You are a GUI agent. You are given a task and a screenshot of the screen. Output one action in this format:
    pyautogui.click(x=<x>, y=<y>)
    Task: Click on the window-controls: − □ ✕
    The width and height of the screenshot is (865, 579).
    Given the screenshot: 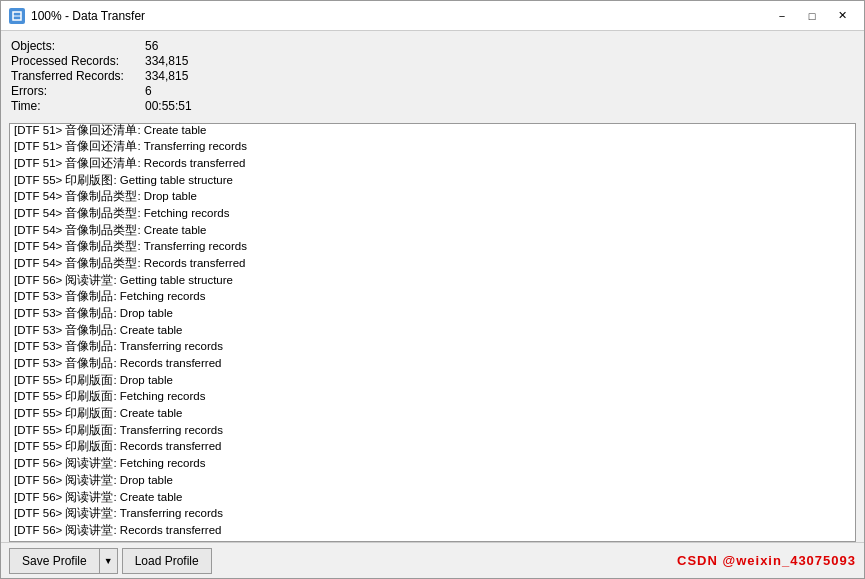 What is the action you would take?
    pyautogui.click(x=812, y=16)
    